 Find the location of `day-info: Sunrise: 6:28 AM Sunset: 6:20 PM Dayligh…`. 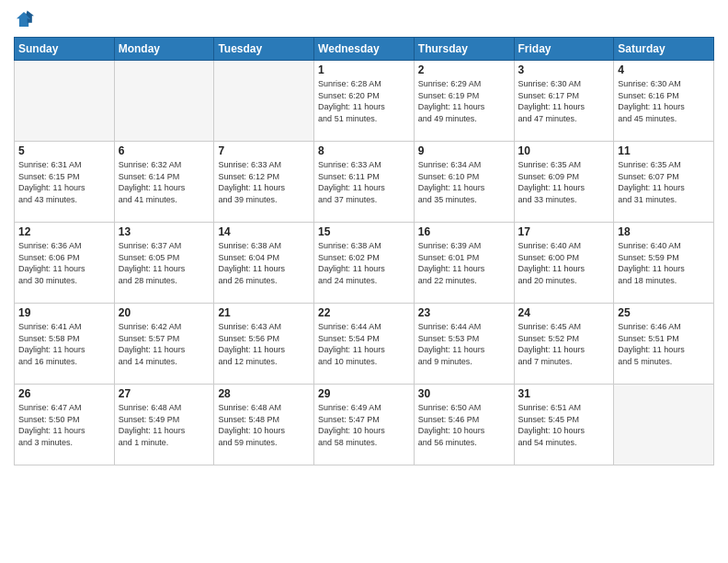

day-info: Sunrise: 6:28 AM Sunset: 6:20 PM Dayligh… is located at coordinates (364, 101).